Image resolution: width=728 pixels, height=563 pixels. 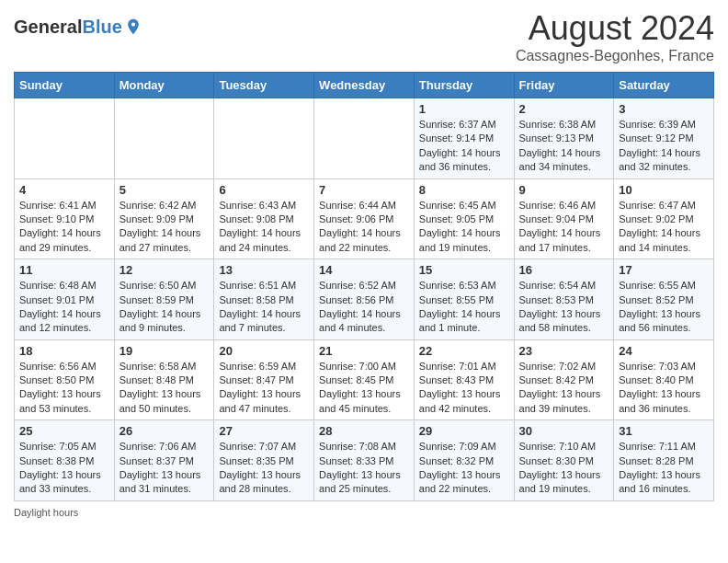 I want to click on calendar-cell: 24Sunrise: 7:03 AMSunset: 8:40 PMDayligh…, so click(x=664, y=380).